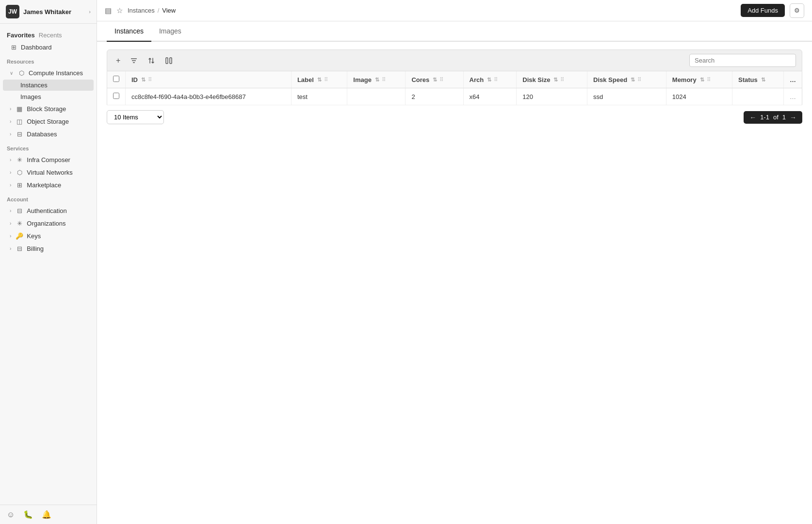 Image resolution: width=812 pixels, height=524 pixels. What do you see at coordinates (763, 11) in the screenshot?
I see `add-funds-button: Add Funds` at bounding box center [763, 11].